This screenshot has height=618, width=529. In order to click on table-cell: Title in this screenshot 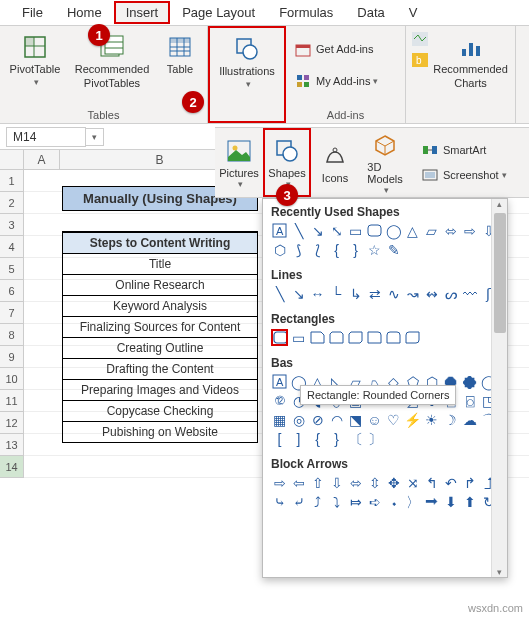, I will do `click(160, 264)`.